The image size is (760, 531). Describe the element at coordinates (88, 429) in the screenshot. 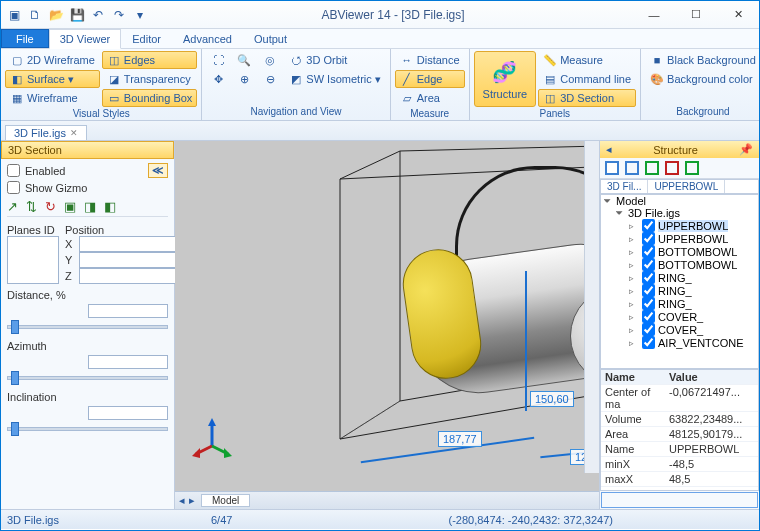

I see `slider-inclination` at that location.